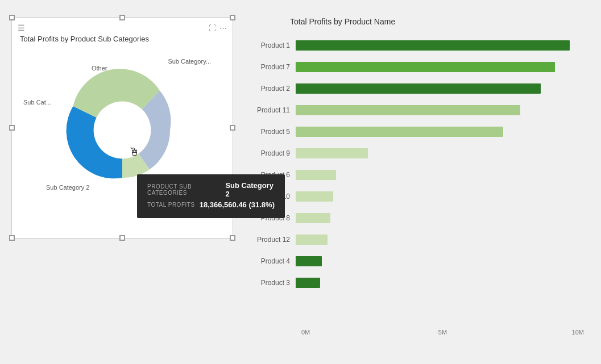  Describe the element at coordinates (123, 39) in the screenshot. I see `donut-title: Total Profits by Product Sub Categories` at that location.